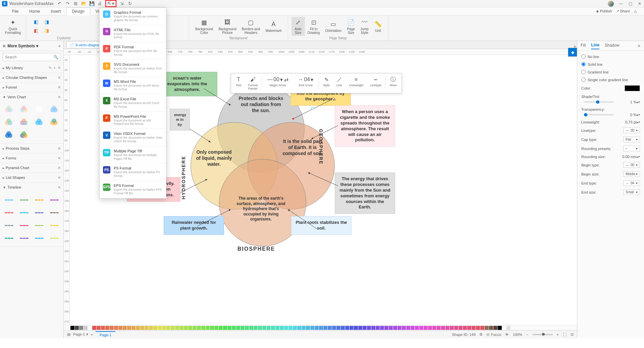  What do you see at coordinates (298, 26) in the screenshot?
I see `auto-size-button: ⤢Auto Size` at bounding box center [298, 26].